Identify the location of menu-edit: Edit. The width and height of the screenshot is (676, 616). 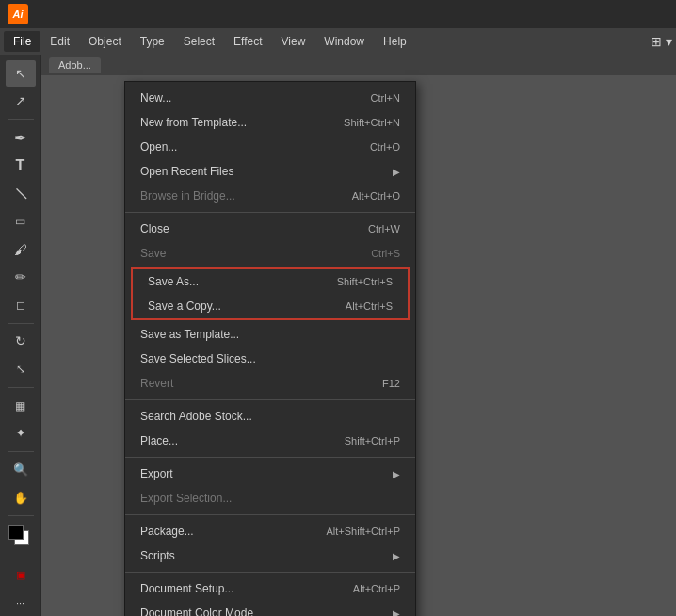
(60, 41).